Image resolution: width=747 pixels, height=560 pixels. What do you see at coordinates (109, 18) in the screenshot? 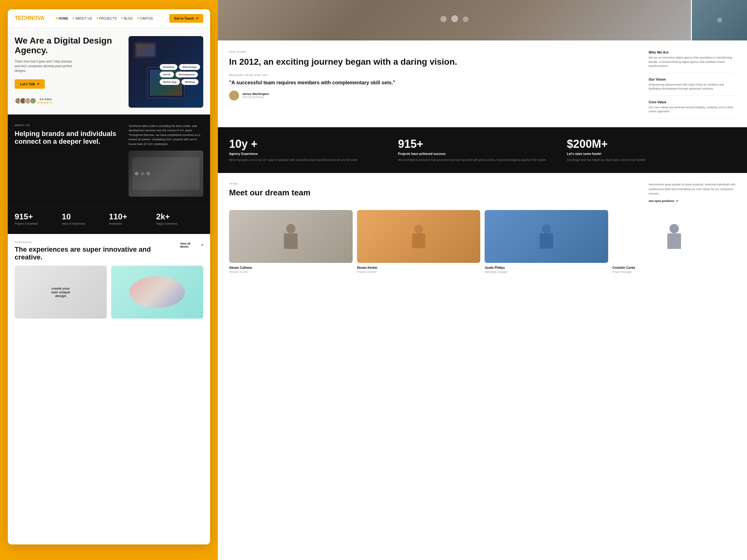
I see `navigation: TECHNOVA HOME ABOUT US PROJECTS BLOG` at bounding box center [109, 18].